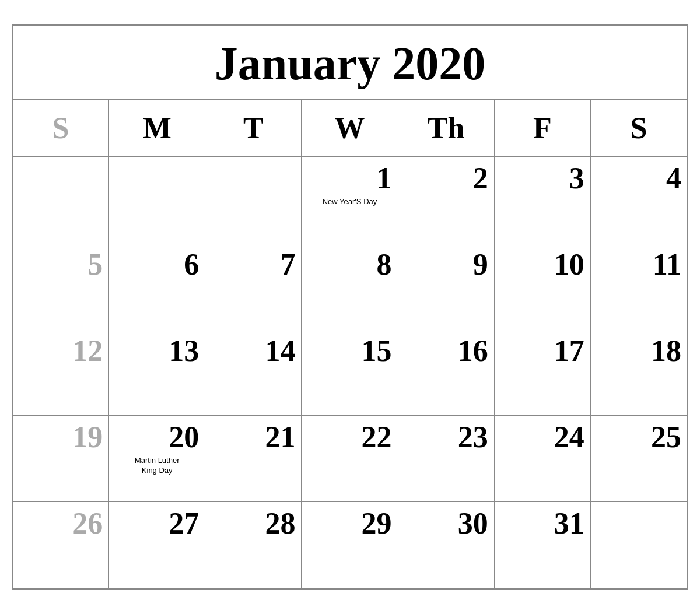  I want to click on day-cell-20: 20 Martin LutherKing Day, so click(158, 459).